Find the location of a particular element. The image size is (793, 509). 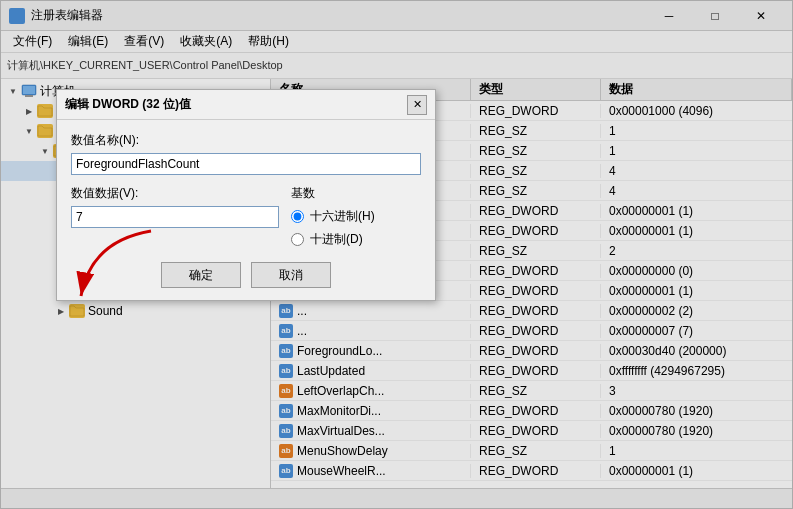

ok-button: 确定 is located at coordinates (201, 275).